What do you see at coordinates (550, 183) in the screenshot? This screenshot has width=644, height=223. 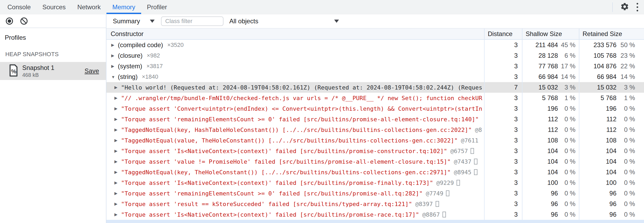 I see `shallow-size-cell: 1000 %` at bounding box center [550, 183].